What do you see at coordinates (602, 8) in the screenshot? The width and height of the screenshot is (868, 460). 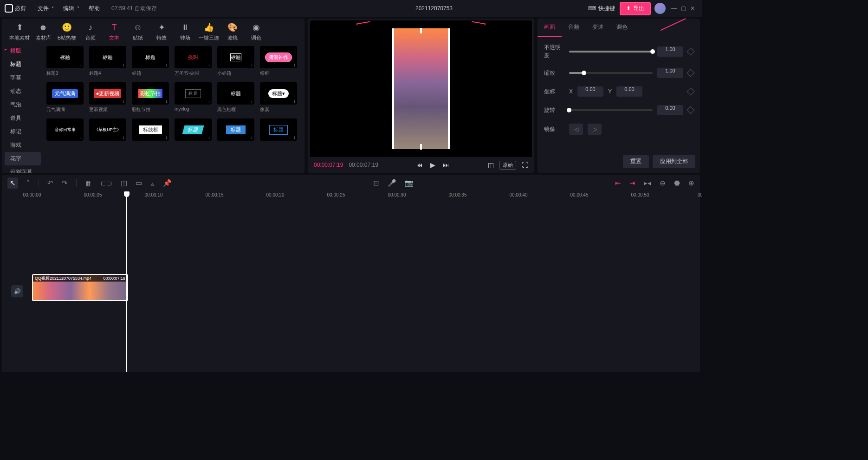 I see `shortcut-button: ⌨ 快捷键` at bounding box center [602, 8].